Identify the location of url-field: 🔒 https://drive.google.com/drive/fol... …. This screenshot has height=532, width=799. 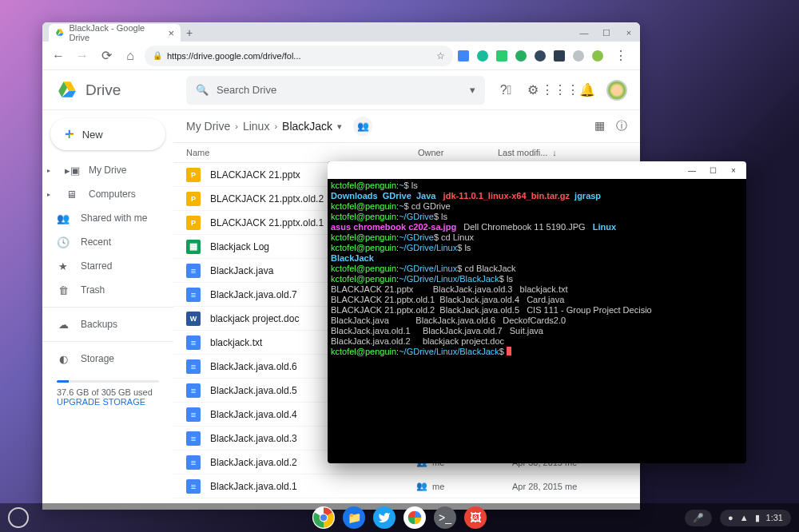
(299, 56).